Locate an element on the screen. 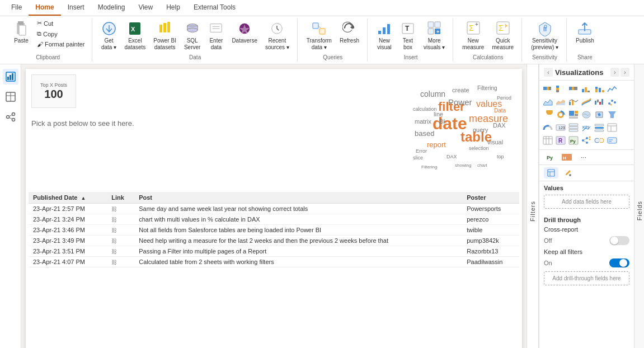 This screenshot has height=348, width=644. viz-donut is located at coordinates (561, 115).